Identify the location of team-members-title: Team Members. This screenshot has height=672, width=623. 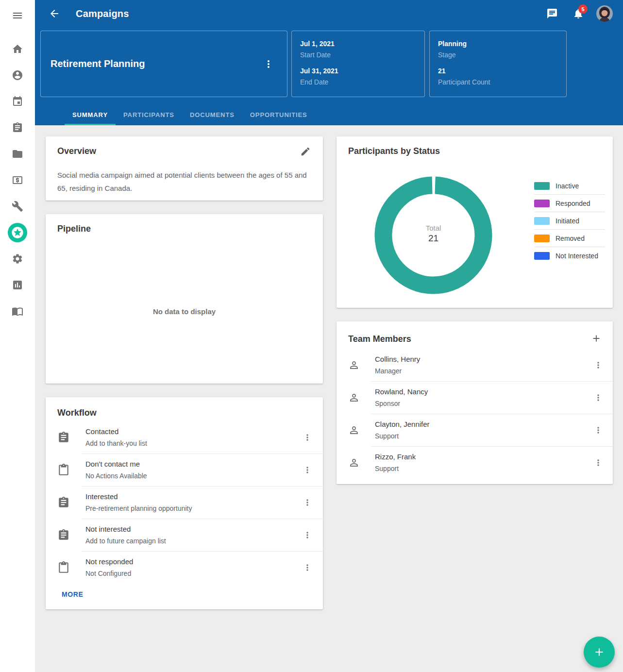
(469, 339).